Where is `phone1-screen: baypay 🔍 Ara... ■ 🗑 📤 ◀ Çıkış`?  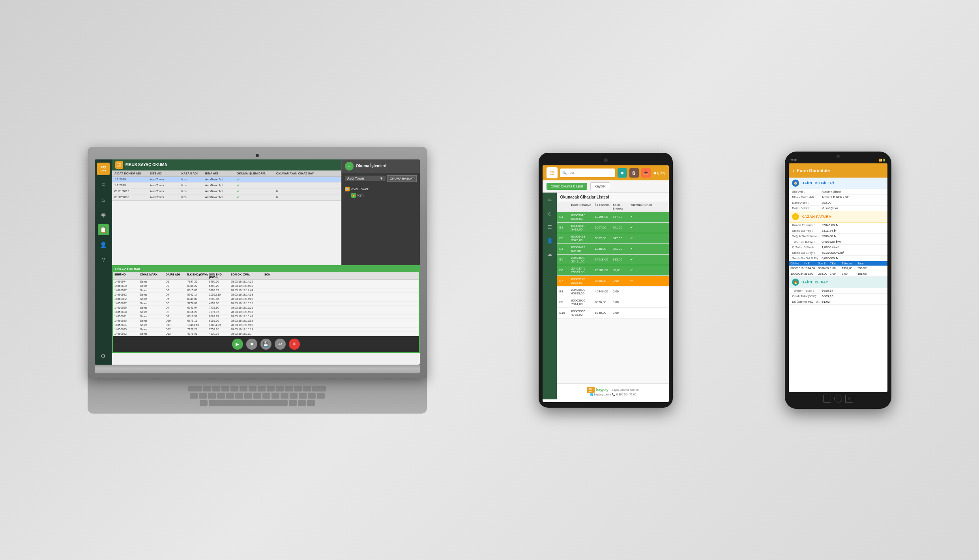
phone1-screen: baypay 🔍 Ara... ■ 🗑 📤 ◀ Çıkış is located at coordinates (606, 284).